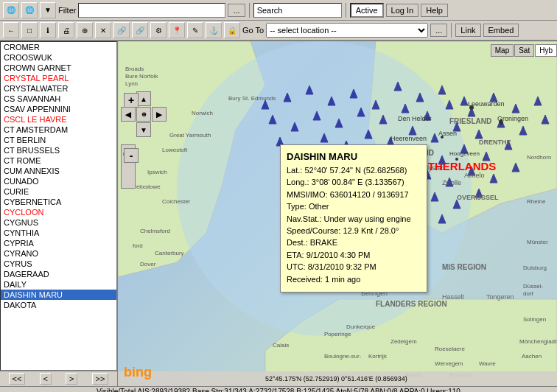 This screenshot has width=557, height=392. What do you see at coordinates (85, 30) in the screenshot?
I see `tb2-icon-5: ⊕` at bounding box center [85, 30].